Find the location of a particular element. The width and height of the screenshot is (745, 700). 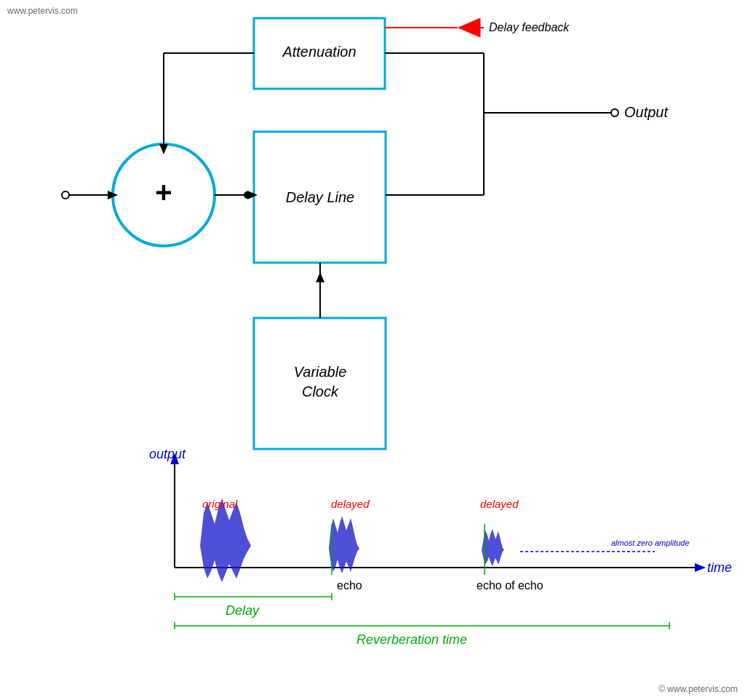

svg-text: Attenuation is located at coordinates (319, 52).